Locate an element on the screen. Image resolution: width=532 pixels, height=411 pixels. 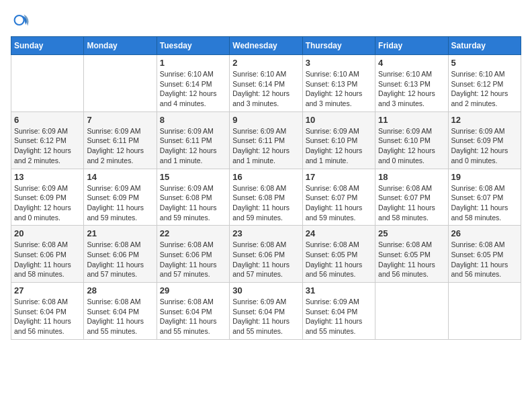
weekday-header-sunday: Sunday is located at coordinates (48, 46).